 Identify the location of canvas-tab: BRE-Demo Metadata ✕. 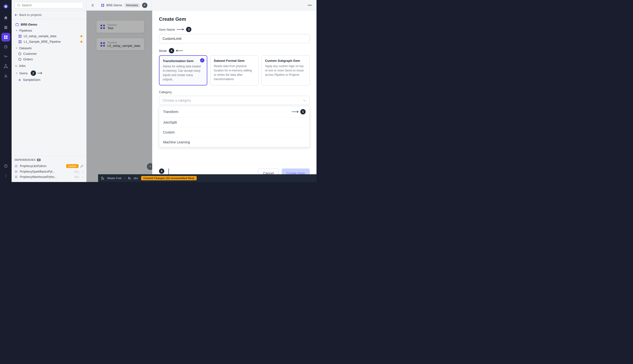
(124, 5).